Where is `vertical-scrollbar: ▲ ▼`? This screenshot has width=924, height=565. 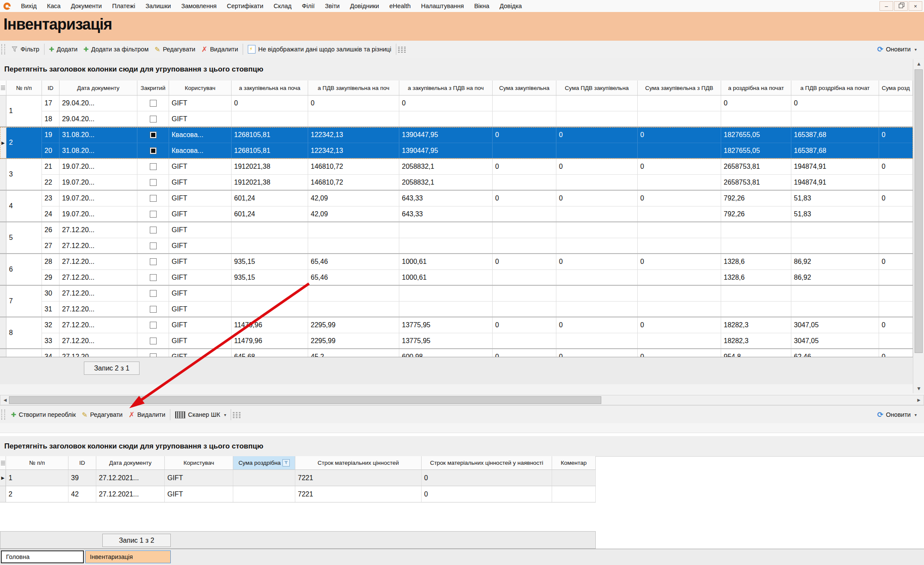
vertical-scrollbar: ▲ ▼ is located at coordinates (918, 226).